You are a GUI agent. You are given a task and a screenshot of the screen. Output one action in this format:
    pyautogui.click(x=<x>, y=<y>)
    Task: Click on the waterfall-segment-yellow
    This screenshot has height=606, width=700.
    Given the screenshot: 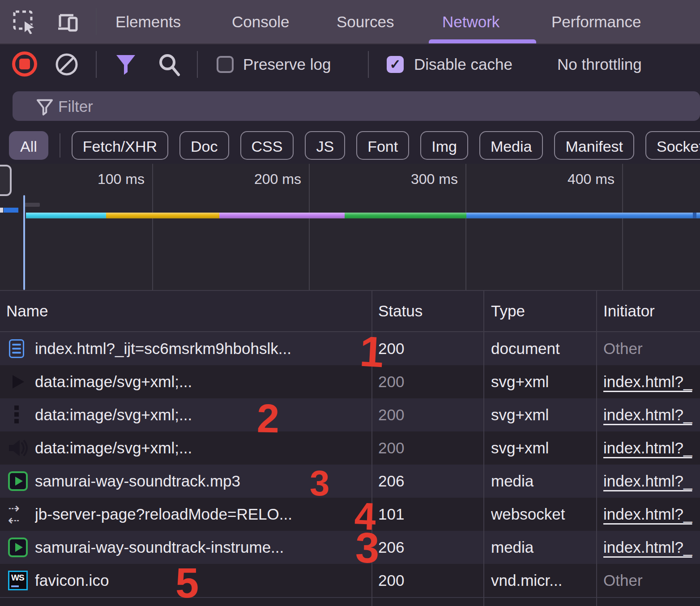 What is the action you would take?
    pyautogui.click(x=163, y=216)
    